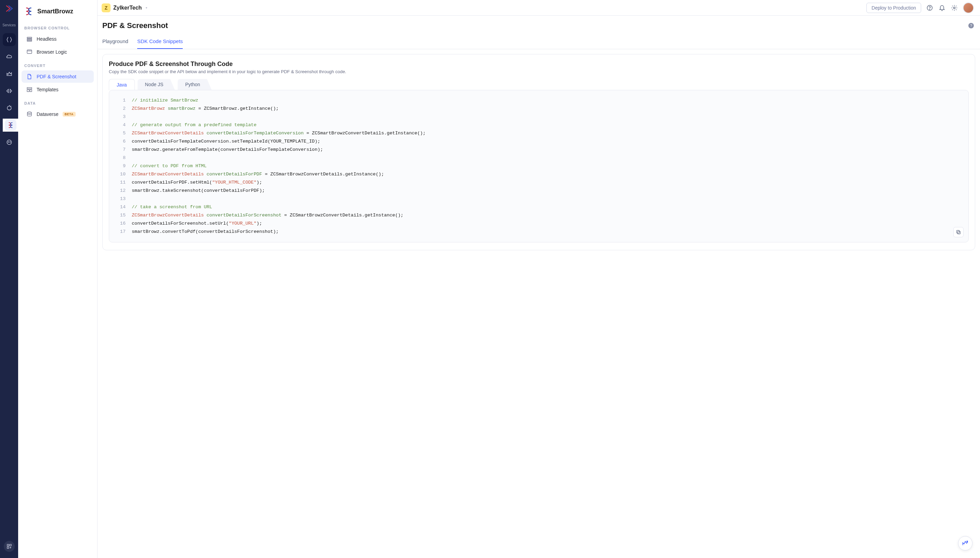 This screenshot has height=558, width=980. What do you see at coordinates (539, 125) in the screenshot?
I see `code-line: 4// generate output from a predefined te…` at bounding box center [539, 125].